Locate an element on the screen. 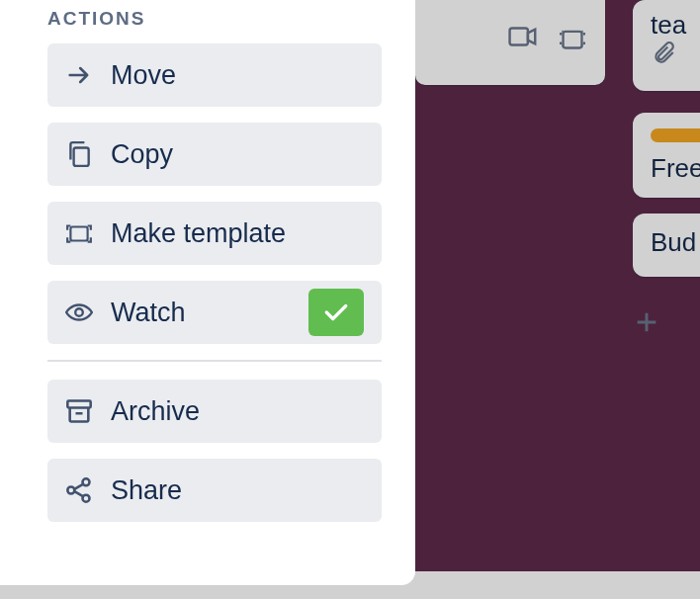 This screenshot has height=599, width=700. share-button: Share is located at coordinates (215, 490).